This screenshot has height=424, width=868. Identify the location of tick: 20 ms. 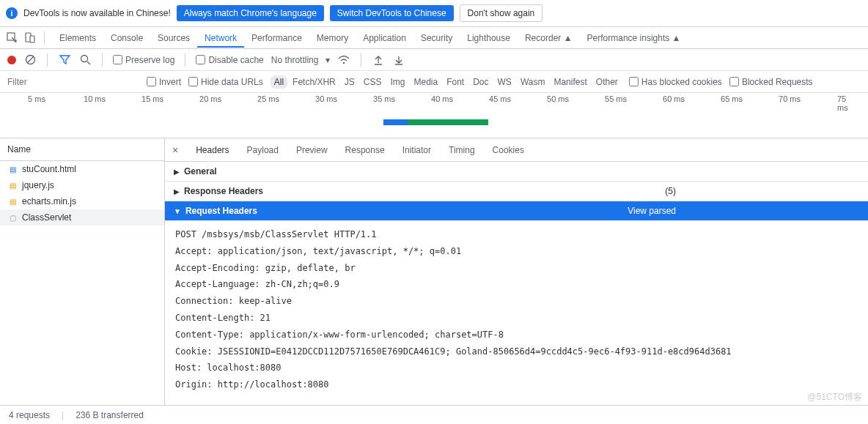
(210, 99).